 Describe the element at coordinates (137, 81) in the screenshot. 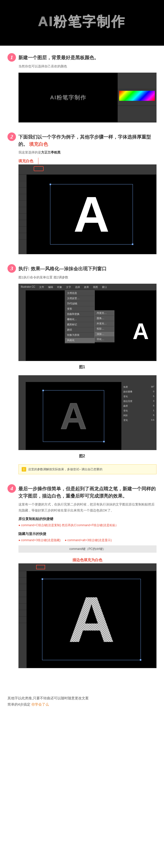

I see `ss1-panel-top` at that location.